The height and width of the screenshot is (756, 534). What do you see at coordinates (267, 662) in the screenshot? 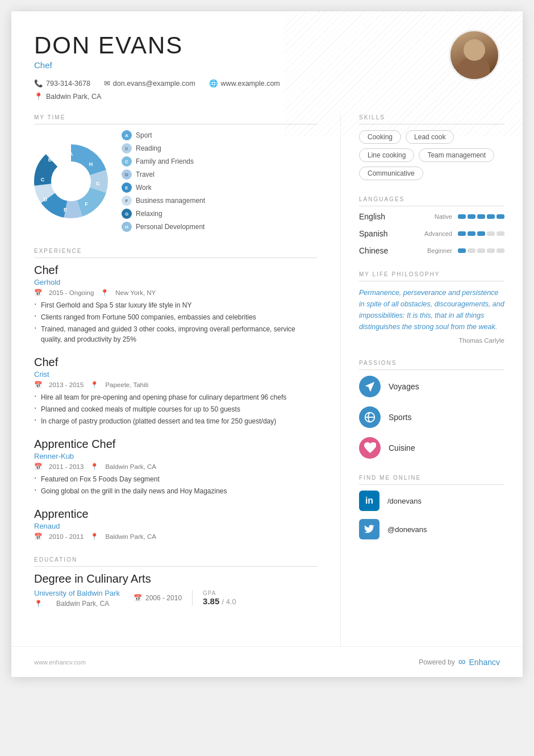
I see `footer: www.enhancv.com Powered by ∞ Enhancv` at bounding box center [267, 662].